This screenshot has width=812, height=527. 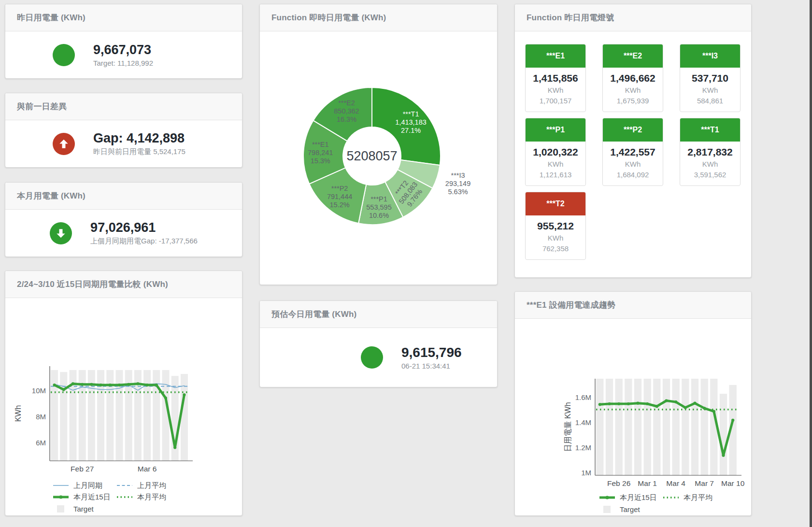 What do you see at coordinates (710, 56) in the screenshot?
I see `tile-status-header: ***I3` at bounding box center [710, 56].